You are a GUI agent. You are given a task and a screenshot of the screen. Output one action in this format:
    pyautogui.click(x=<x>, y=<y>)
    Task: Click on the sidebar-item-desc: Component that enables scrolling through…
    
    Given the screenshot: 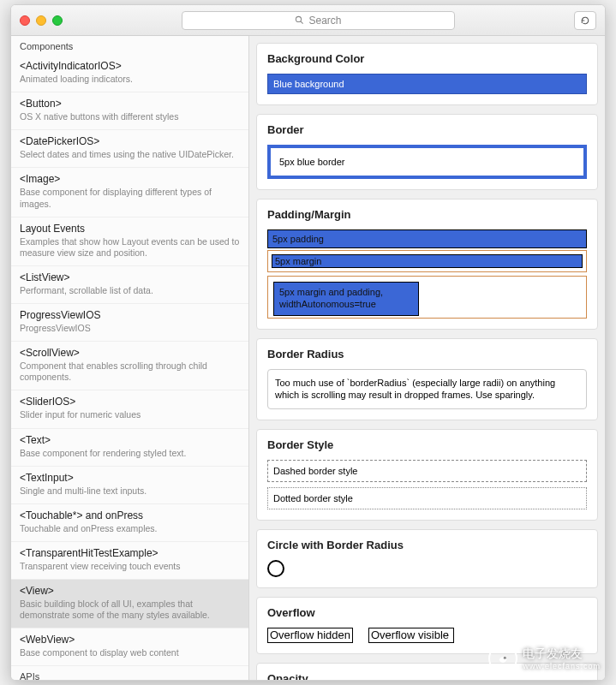 What is the action you would take?
    pyautogui.click(x=130, y=372)
    